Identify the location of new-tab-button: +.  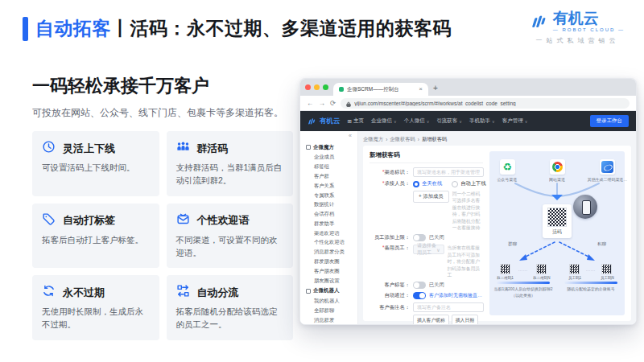
(436, 88).